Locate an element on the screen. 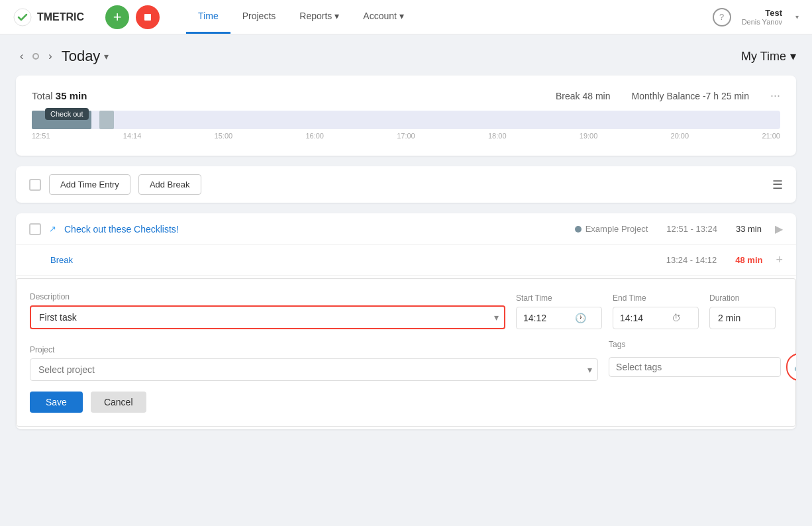 The height and width of the screenshot is (526, 812). end-time-label: End Time is located at coordinates (656, 298).